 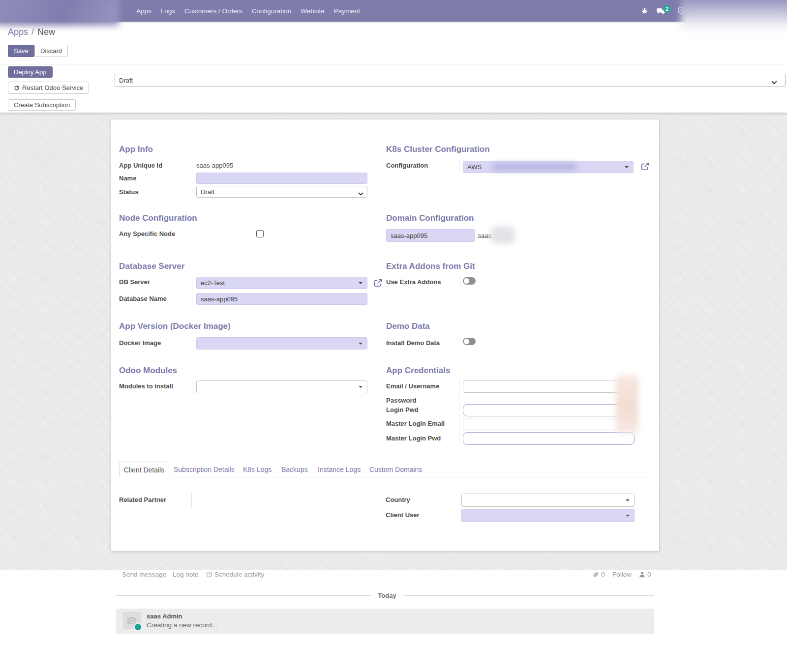 I want to click on schedule-activity-label: Schedule activity, so click(x=239, y=574).